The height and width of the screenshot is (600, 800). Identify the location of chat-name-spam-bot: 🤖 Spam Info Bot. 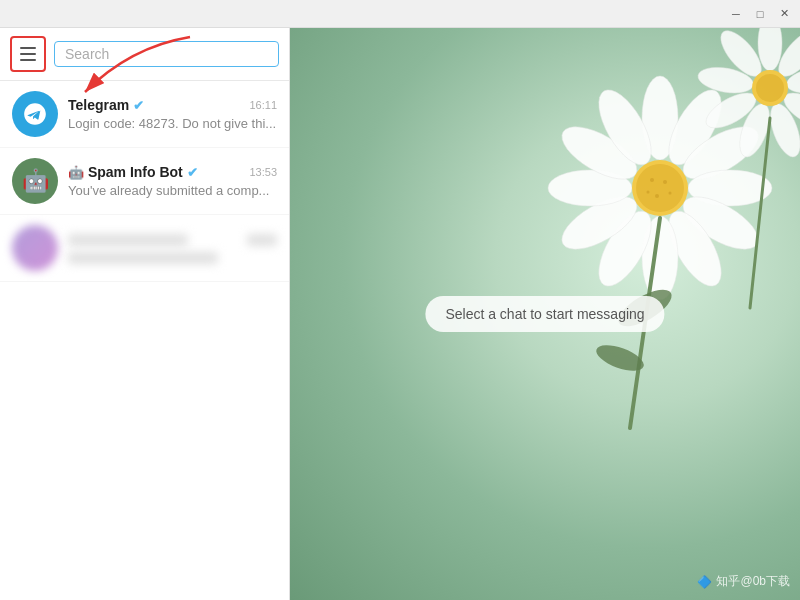
(126, 172).